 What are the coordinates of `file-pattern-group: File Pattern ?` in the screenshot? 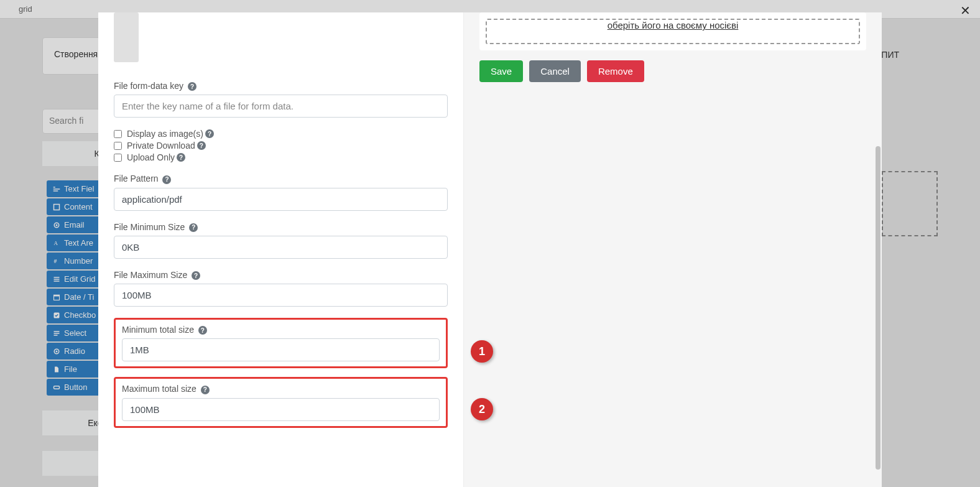 It's located at (281, 192).